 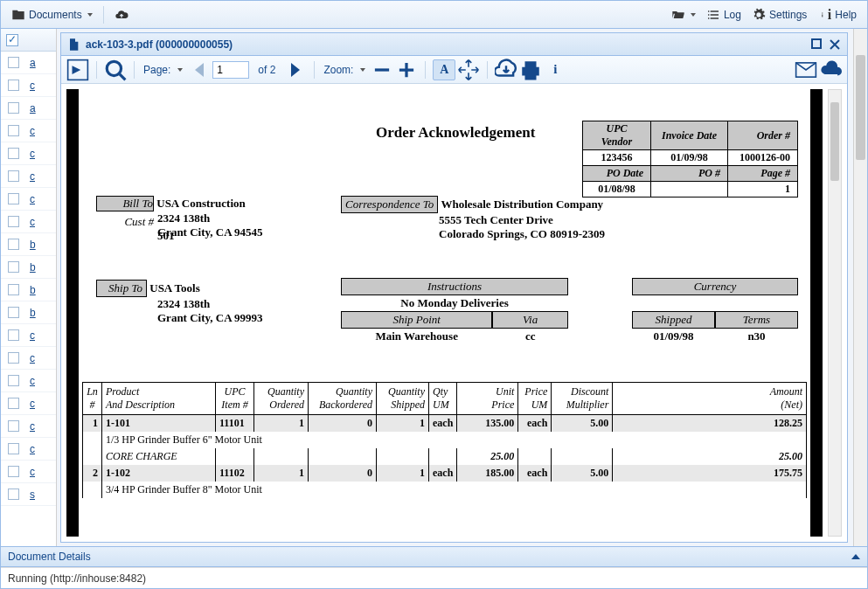 I want to click on select-all-checkbox, so click(x=12, y=40).